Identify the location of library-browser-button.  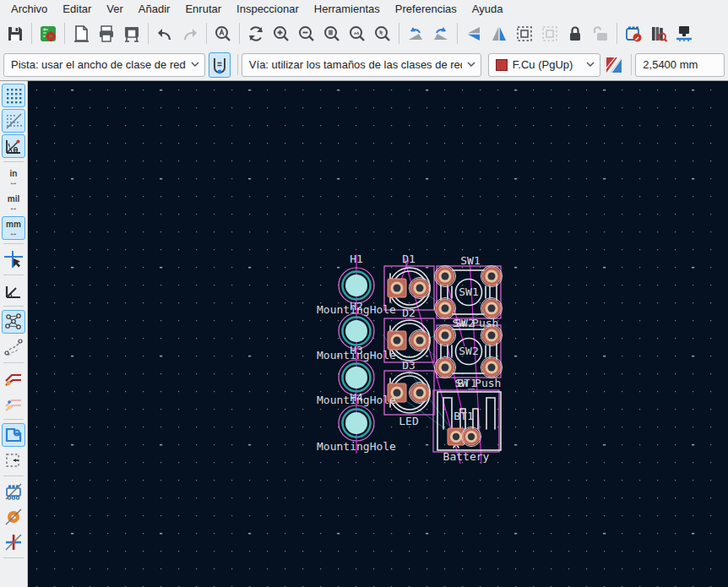
(659, 34).